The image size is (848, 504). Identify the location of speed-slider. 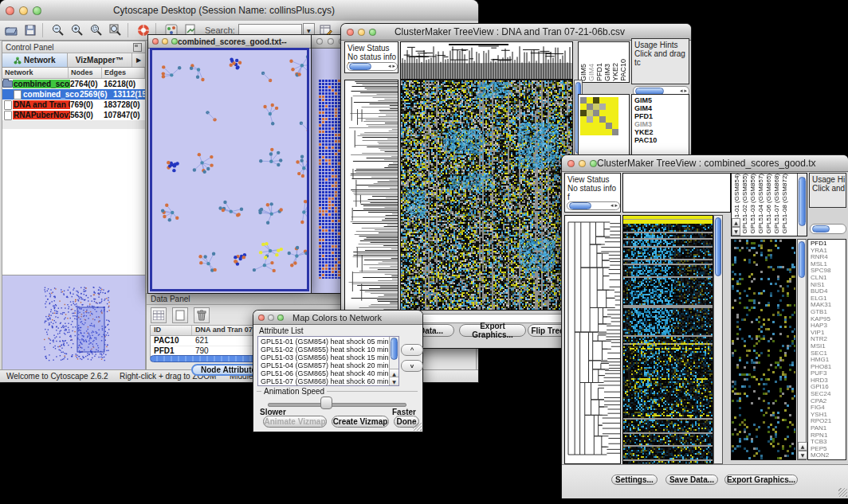
(337, 404).